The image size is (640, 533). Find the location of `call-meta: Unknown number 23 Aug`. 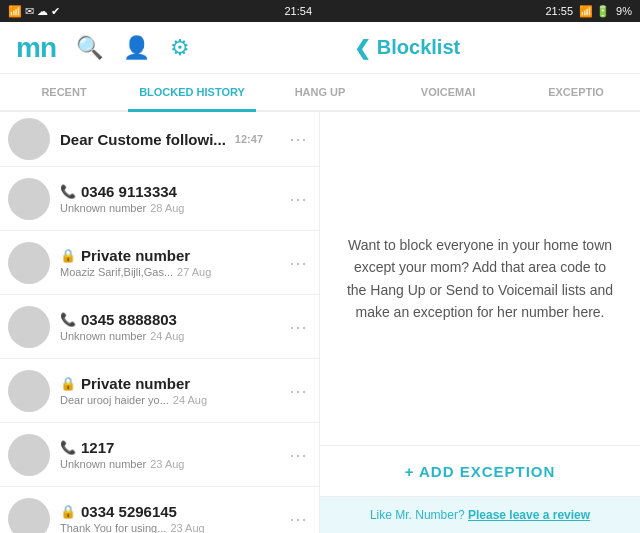

call-meta: Unknown number 23 Aug is located at coordinates (170, 464).